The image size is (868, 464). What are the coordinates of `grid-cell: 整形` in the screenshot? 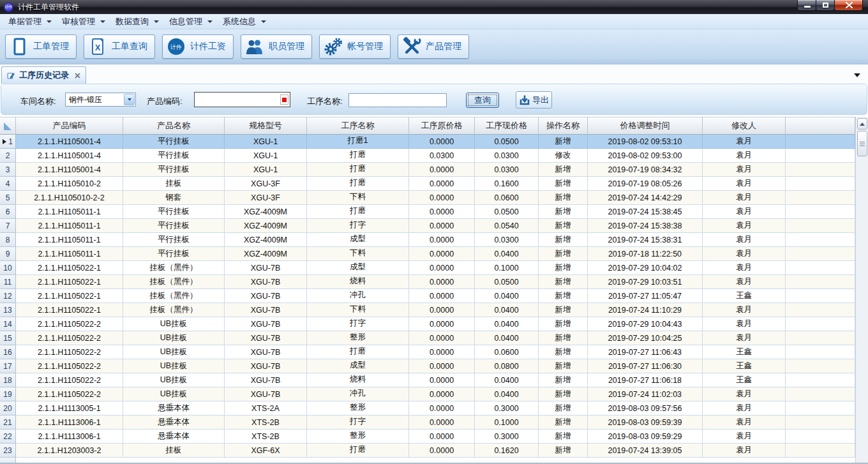 It's located at (358, 408).